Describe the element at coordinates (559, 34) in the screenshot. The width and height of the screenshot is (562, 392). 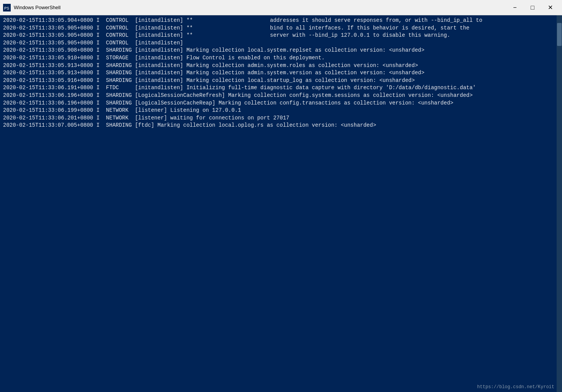
I see `scrollbar-thumb` at that location.